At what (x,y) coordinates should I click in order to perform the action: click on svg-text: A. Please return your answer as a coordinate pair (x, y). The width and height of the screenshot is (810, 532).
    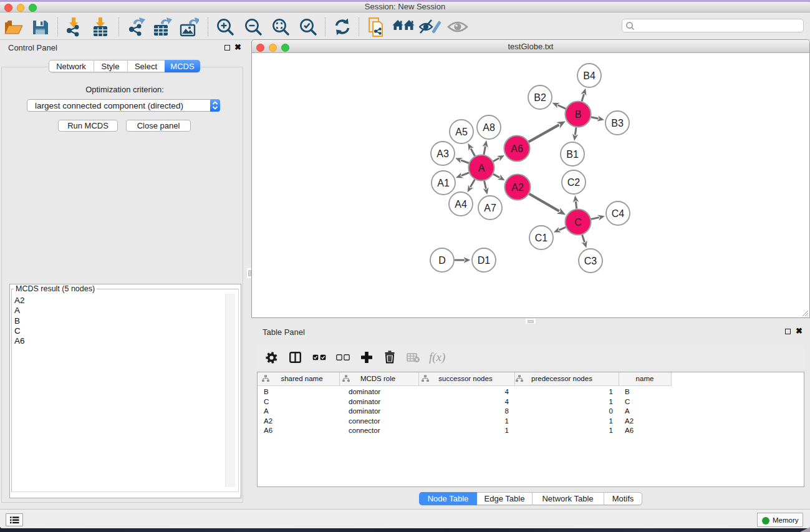
    Looking at the image, I should click on (481, 168).